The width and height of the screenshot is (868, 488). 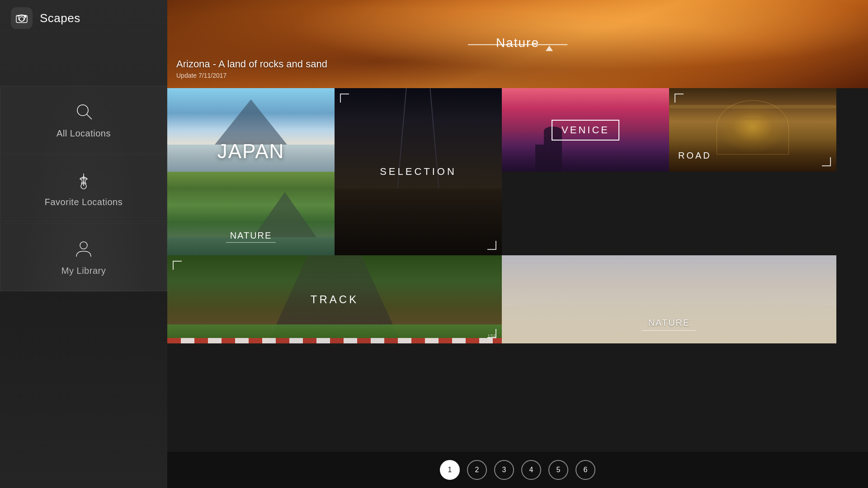 I want to click on sidebar-navigation: All Locations Favorite Locations, so click(x=84, y=189).